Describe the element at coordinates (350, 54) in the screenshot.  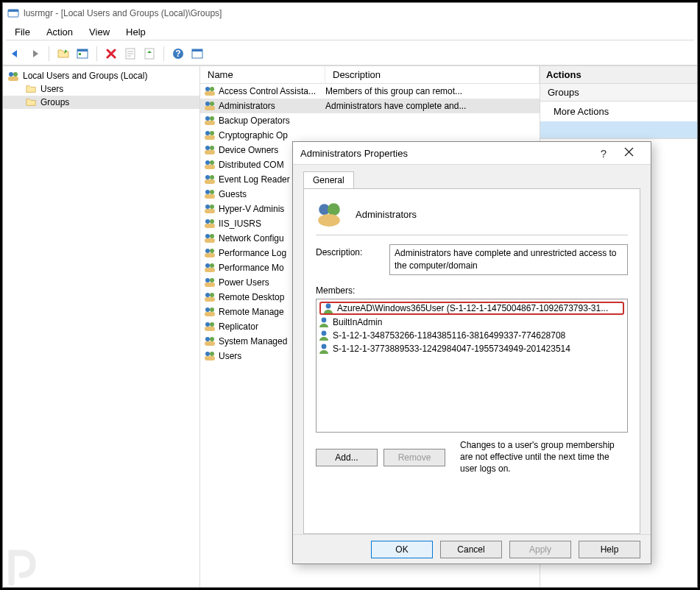
I see `toolbar: ?` at that location.